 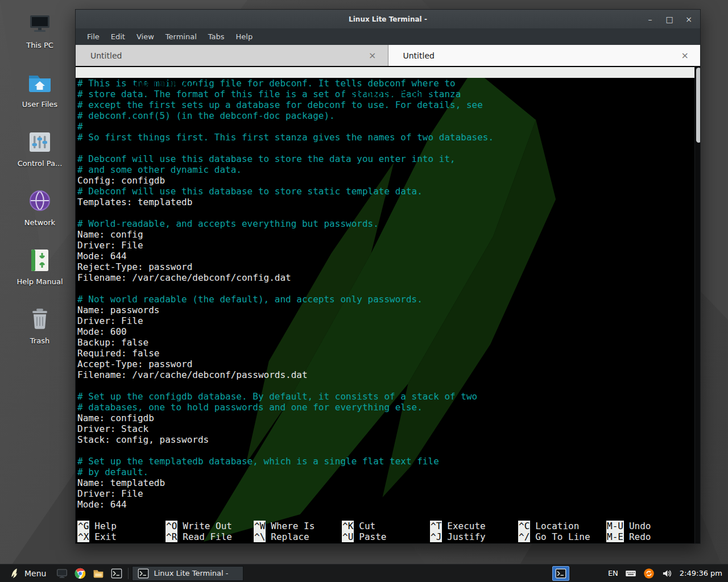 What do you see at coordinates (207, 537) in the screenshot?
I see `shortcut-label: Read File` at bounding box center [207, 537].